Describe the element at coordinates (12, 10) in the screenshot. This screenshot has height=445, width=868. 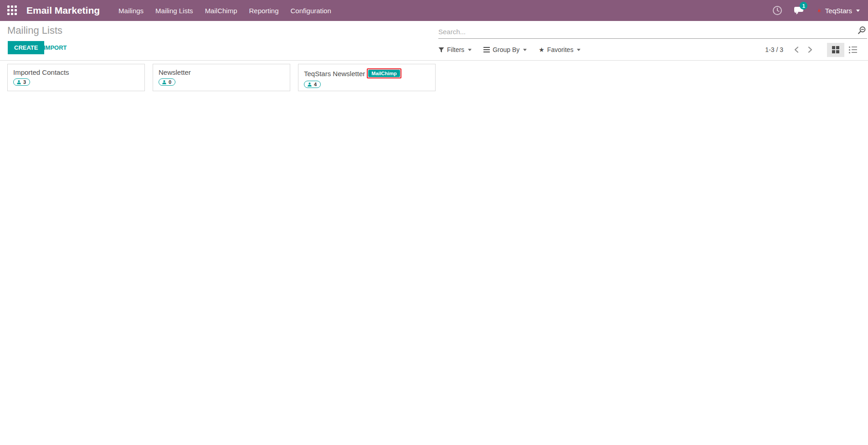
I see `apps-menu-icon` at that location.